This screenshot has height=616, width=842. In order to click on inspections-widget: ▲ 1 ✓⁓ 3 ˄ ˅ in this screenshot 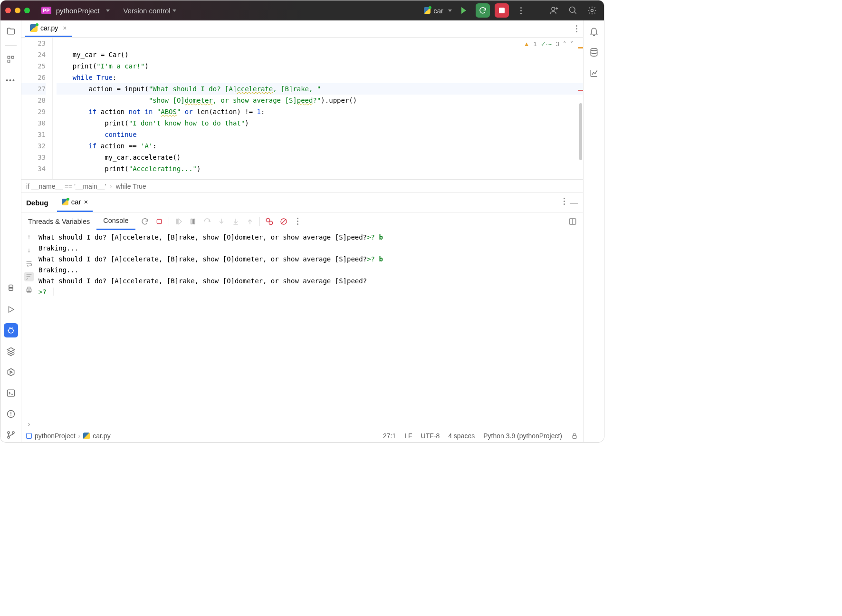, I will do `click(548, 44)`.